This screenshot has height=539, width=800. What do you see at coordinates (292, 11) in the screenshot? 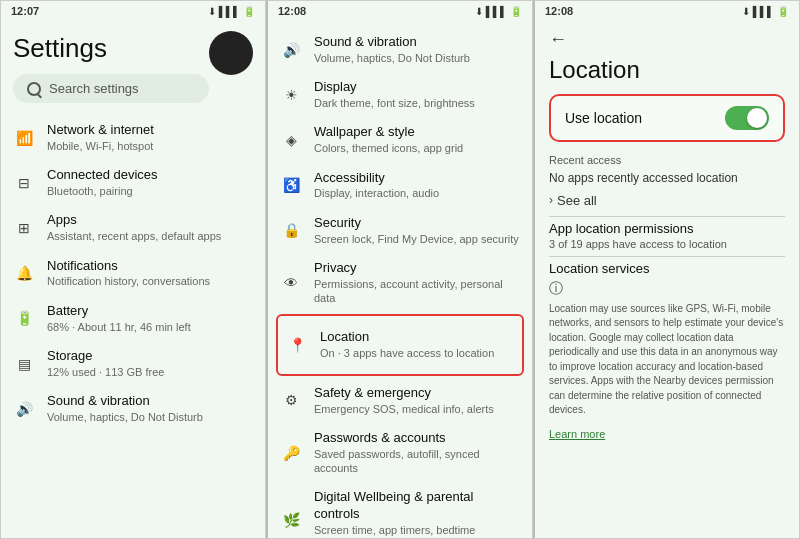
I see `time-panel2: 12:08` at bounding box center [292, 11].